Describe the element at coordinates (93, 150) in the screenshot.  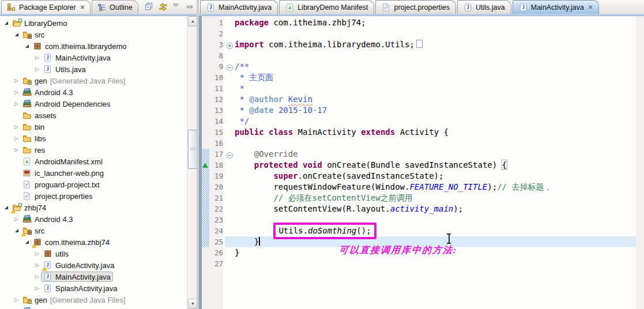
I see `tree-item-res: ▷res` at that location.